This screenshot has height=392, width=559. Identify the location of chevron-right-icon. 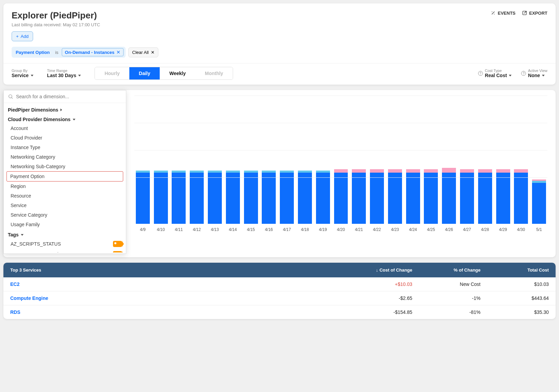
(61, 110).